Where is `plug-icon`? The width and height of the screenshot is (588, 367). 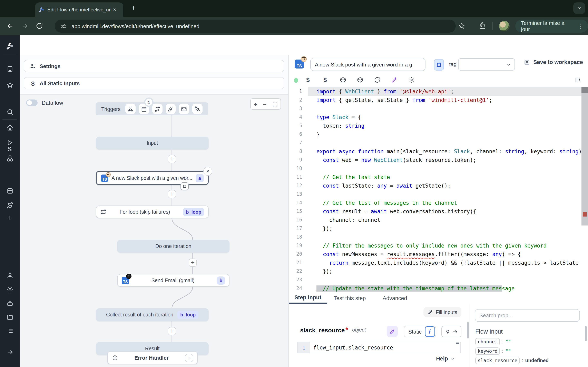 plug-icon is located at coordinates (448, 332).